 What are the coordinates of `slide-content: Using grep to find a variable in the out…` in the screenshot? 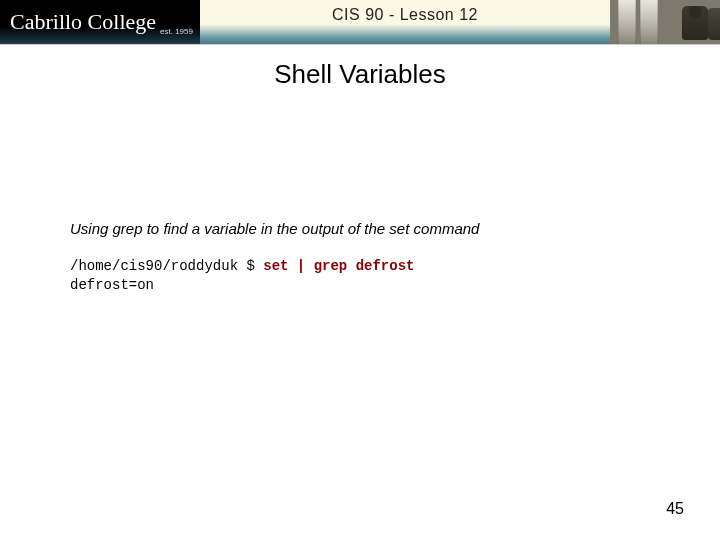 It's located at (360, 258).